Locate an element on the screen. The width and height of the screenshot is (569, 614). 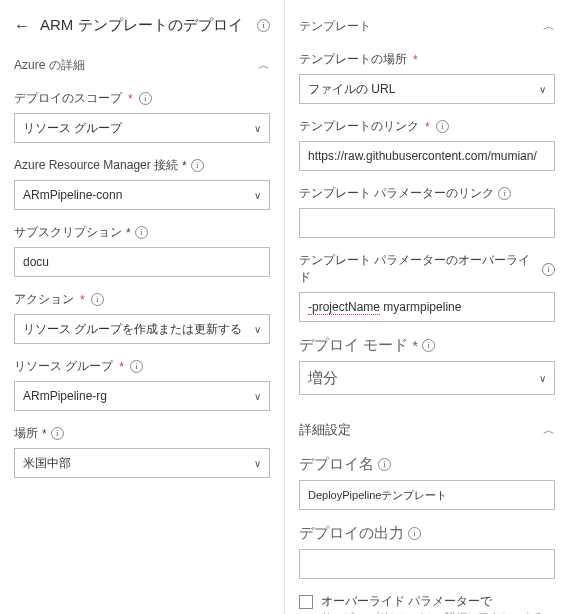
action-select: リソース グループを作成または更新する∨ is located at coordinates (142, 329).